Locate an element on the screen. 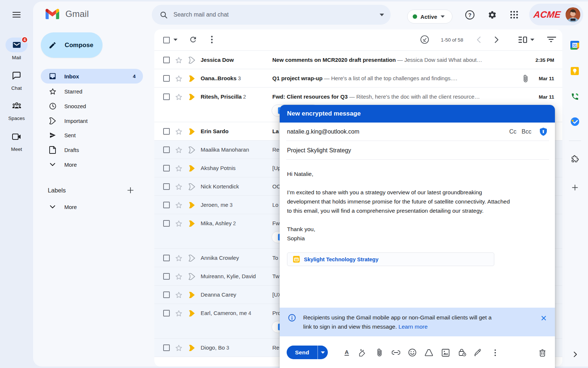 This screenshot has width=588, height=368. formatting-icon: A is located at coordinates (347, 353).